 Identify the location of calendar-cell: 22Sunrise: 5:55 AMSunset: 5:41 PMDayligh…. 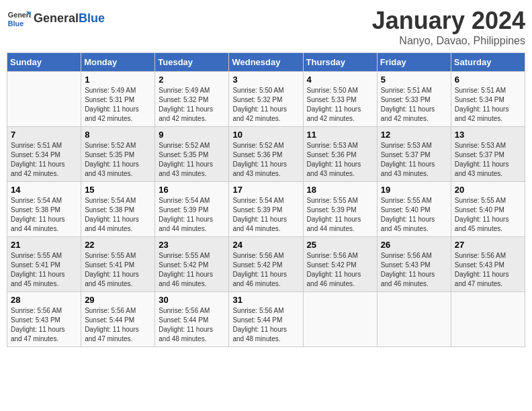
(118, 265).